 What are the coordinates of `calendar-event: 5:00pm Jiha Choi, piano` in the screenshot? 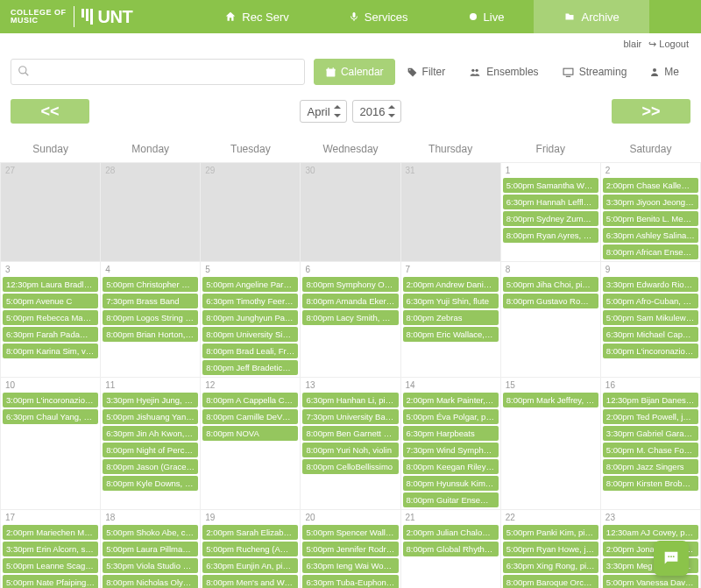 It's located at (550, 284).